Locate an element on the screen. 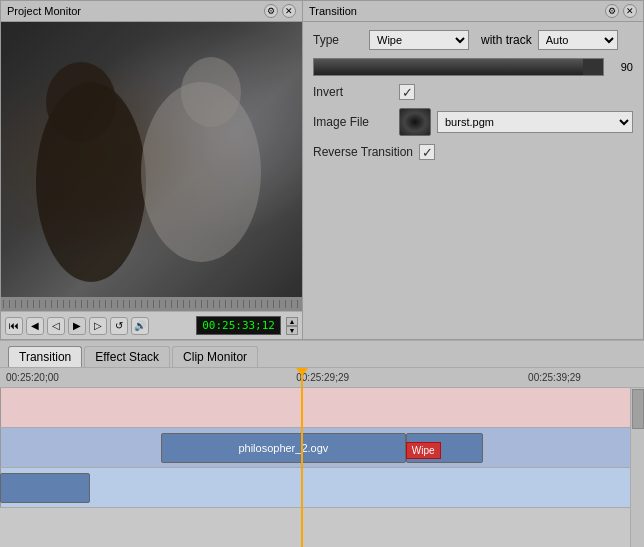 This screenshot has height=547, width=644. reverse-label: Reverse Transition is located at coordinates (363, 152).